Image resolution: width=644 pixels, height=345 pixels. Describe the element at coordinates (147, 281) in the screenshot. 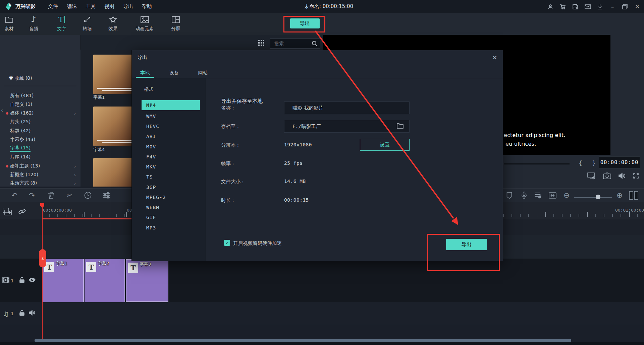

I see `timeline-clip-selected: T 字幕3` at that location.